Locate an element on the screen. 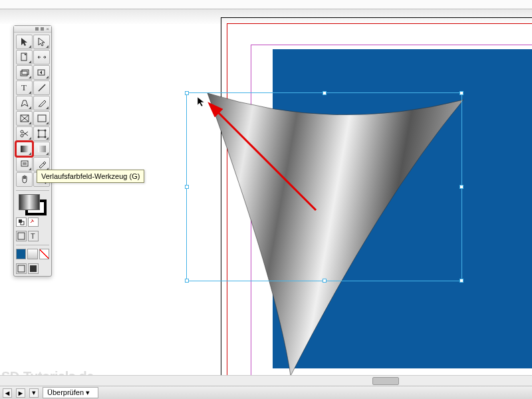 The image size is (532, 399). swap-fill-stroke-icon is located at coordinates (21, 222).